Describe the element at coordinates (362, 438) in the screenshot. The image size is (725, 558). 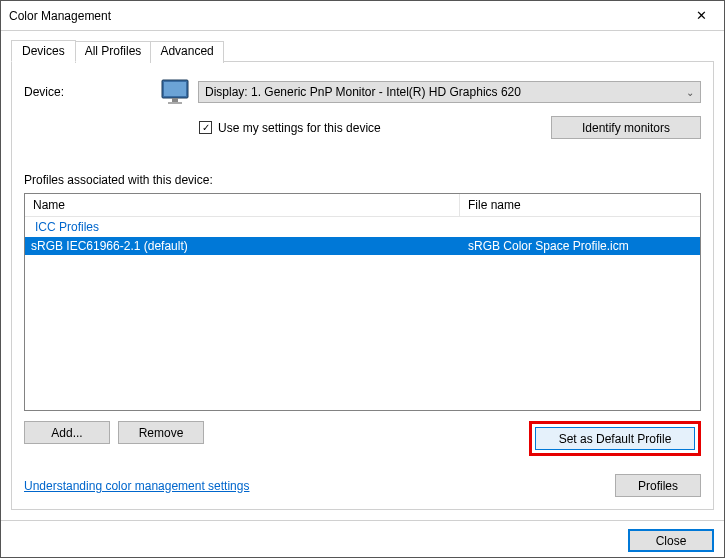
I see `profile-buttons-row: Add... Remove Set as Default Profile` at that location.